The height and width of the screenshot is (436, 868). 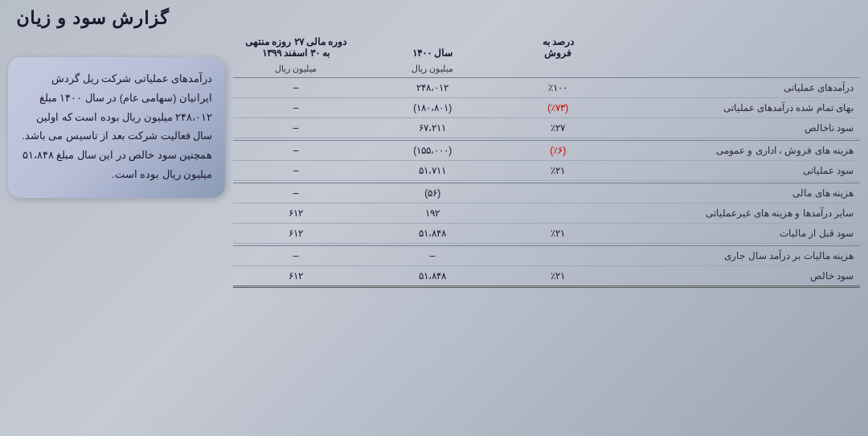 I want to click on row-pct: (٪۶), so click(x=558, y=151).